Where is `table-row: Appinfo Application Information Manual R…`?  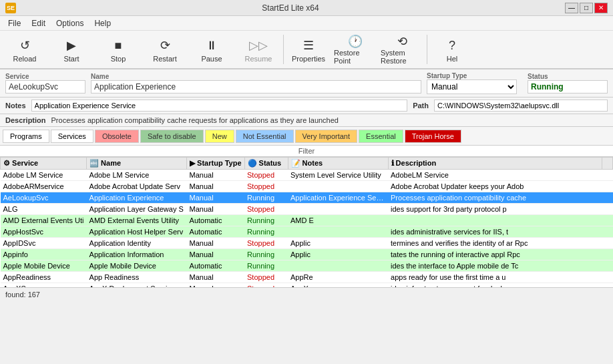 table-row: Appinfo Application Information Manual R… is located at coordinates (307, 255).